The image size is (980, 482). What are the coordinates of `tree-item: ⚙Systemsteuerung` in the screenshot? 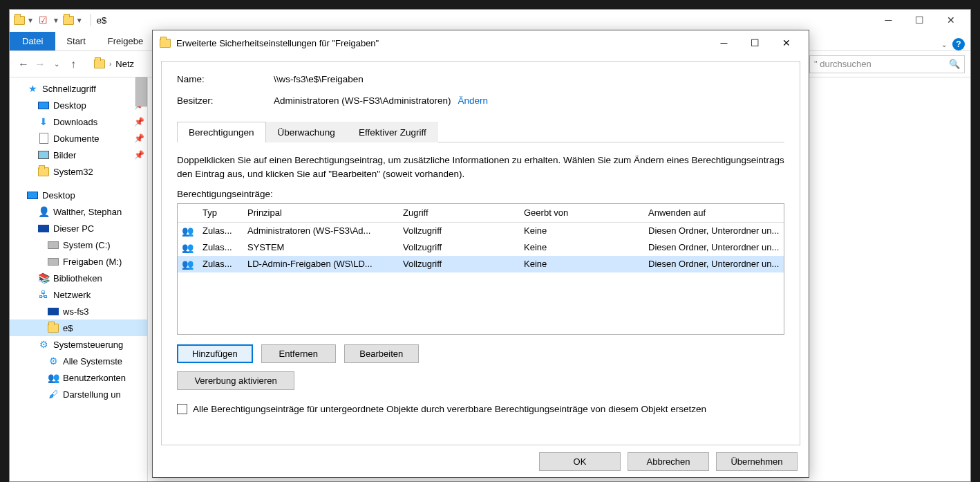 It's located at (79, 344).